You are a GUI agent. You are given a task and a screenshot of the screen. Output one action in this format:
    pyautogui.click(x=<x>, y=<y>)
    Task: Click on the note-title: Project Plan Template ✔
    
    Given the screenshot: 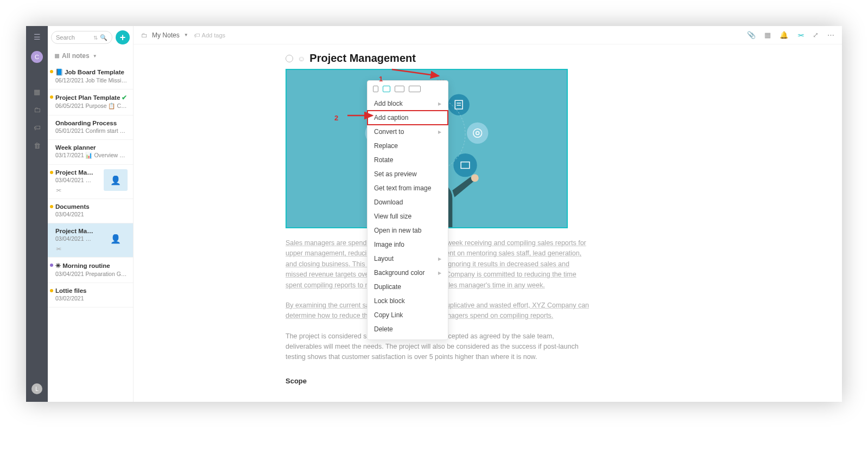 What is the action you would take?
    pyautogui.click(x=91, y=98)
    